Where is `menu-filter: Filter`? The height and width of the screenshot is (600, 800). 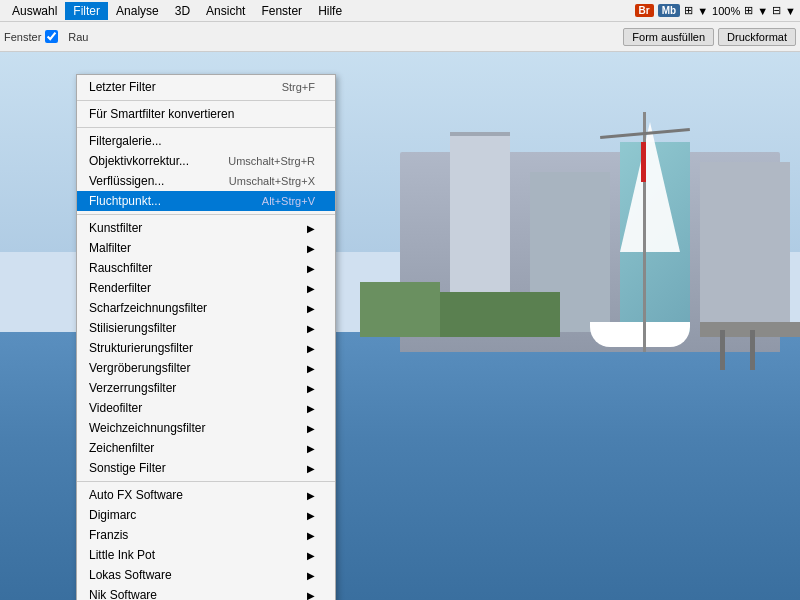 menu-filter: Filter is located at coordinates (86, 11).